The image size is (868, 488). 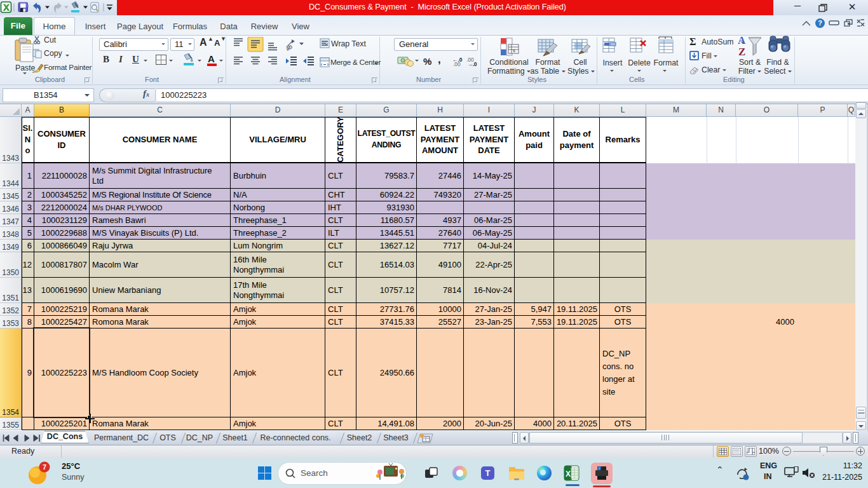 What do you see at coordinates (457, 64) in the screenshot?
I see `svg-text: .00` at bounding box center [457, 64].